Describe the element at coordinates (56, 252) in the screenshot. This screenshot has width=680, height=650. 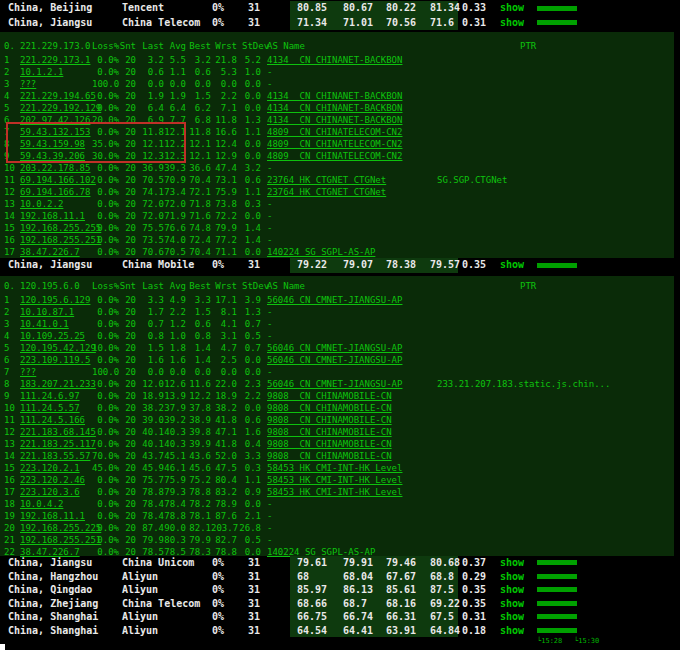
I see `hop-ip-link: 38.47.226.7` at that location.